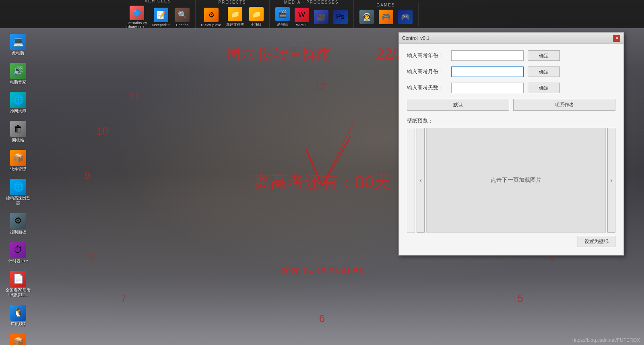 This screenshot has width=644, height=345. I want to click on confirm-days-button: 确定, so click(544, 88).